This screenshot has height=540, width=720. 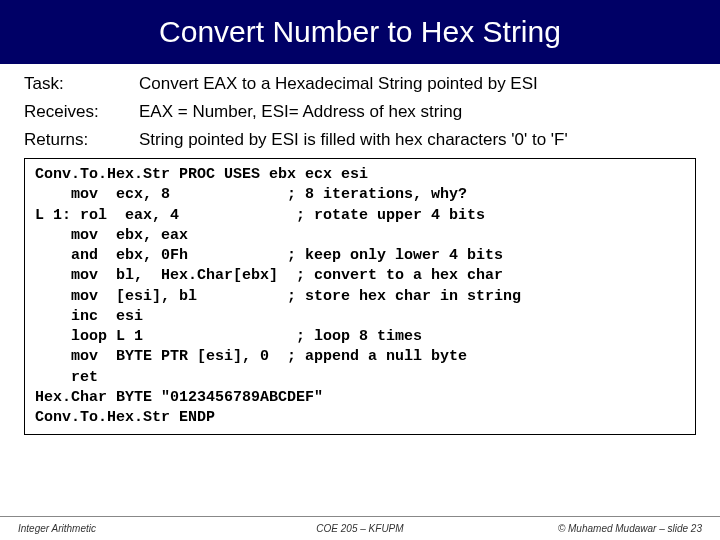 What do you see at coordinates (360, 528) in the screenshot?
I see `footer: Integer Arithmetic COE 205 – KFUPM © Muh…` at bounding box center [360, 528].